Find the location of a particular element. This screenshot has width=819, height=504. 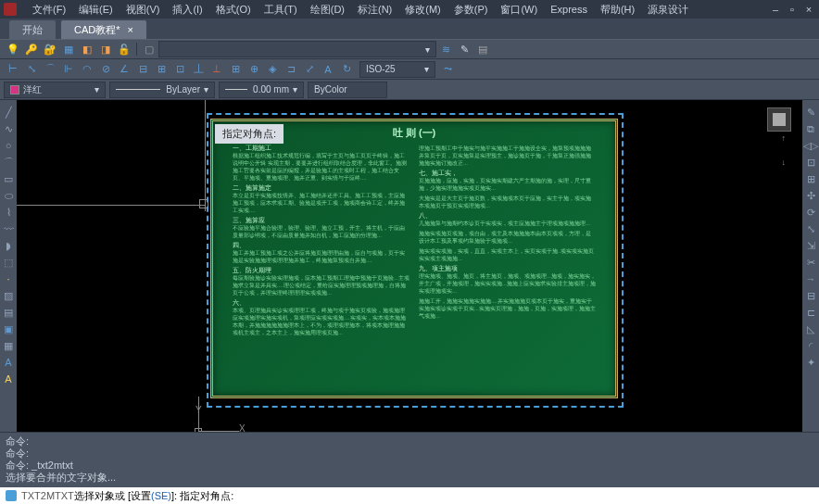

jogged-icon: ⊐ is located at coordinates (291, 69).